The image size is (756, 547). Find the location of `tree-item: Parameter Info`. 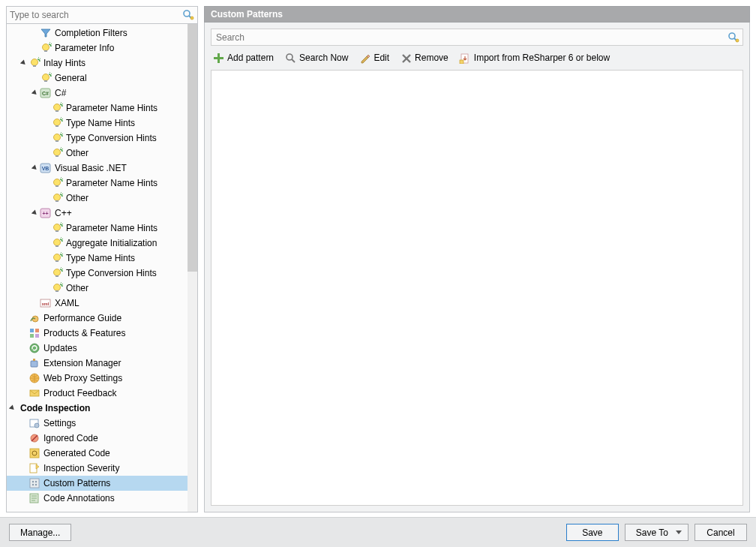

tree-item: Parameter Info is located at coordinates (98, 48).